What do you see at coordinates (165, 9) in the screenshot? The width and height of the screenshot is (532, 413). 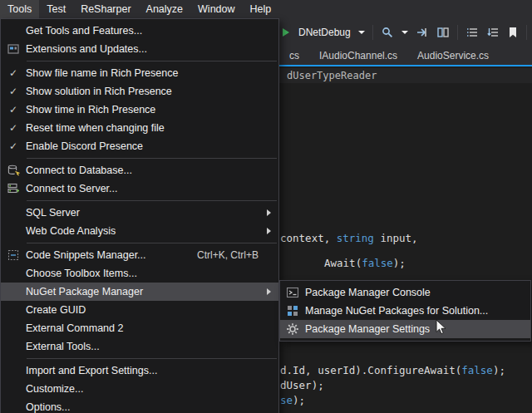 I see `menubar-item-analyze: Analyze` at bounding box center [165, 9].